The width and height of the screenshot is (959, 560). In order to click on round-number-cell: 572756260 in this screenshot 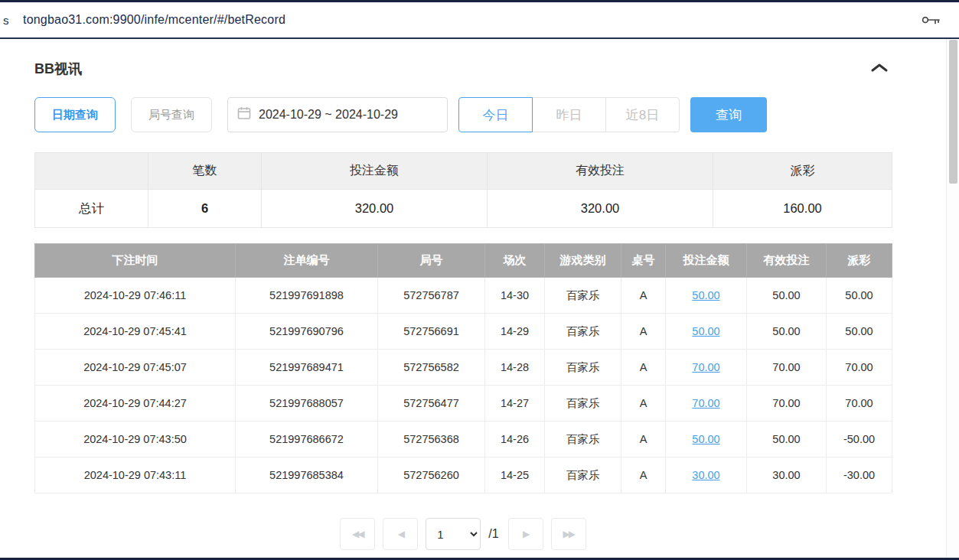, I will do `click(432, 476)`.